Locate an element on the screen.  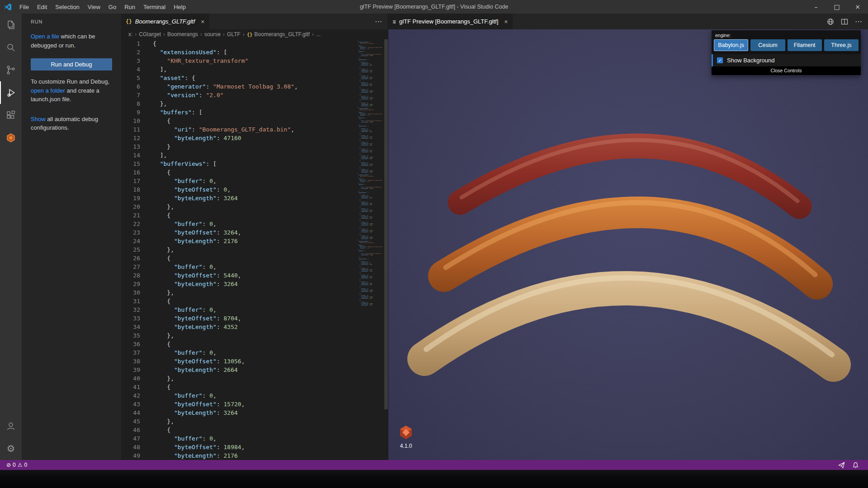
window-title: glTF Preview [Boomerangs_GLTF.gltf] - Vi… is located at coordinates (434, 7).